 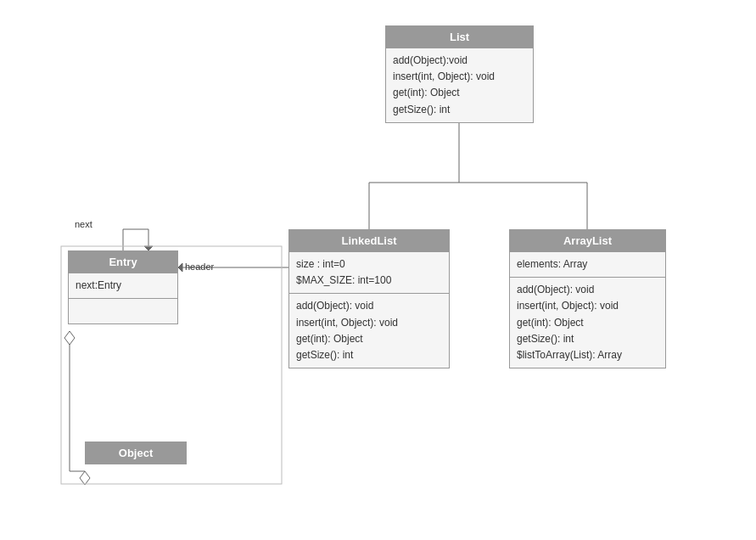 I want to click on linkedlist-methods: add(Object): void insert(int, Object): v…, so click(x=369, y=330).